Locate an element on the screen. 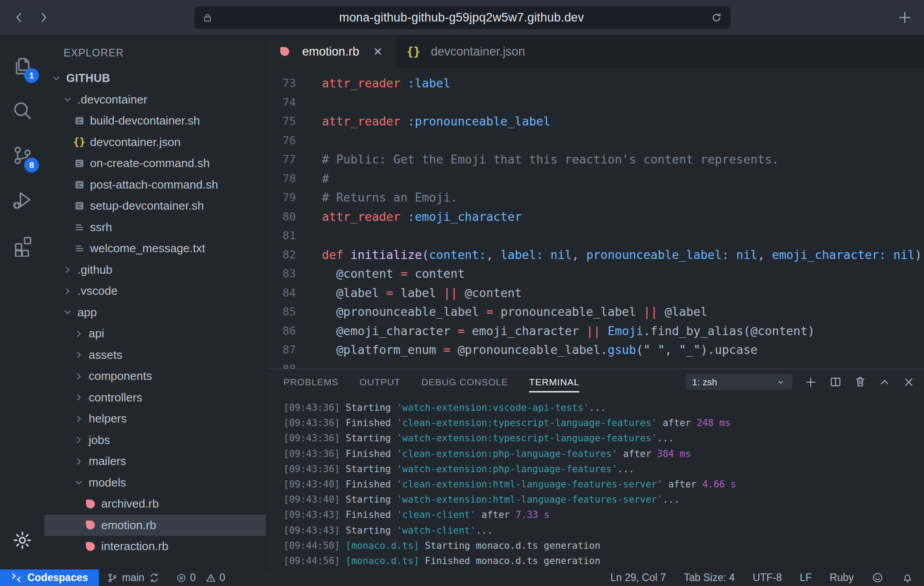 This screenshot has height=586, width=924. code-line-87: 87 @platform_enum = @pronounceable_label… is located at coordinates (595, 350).